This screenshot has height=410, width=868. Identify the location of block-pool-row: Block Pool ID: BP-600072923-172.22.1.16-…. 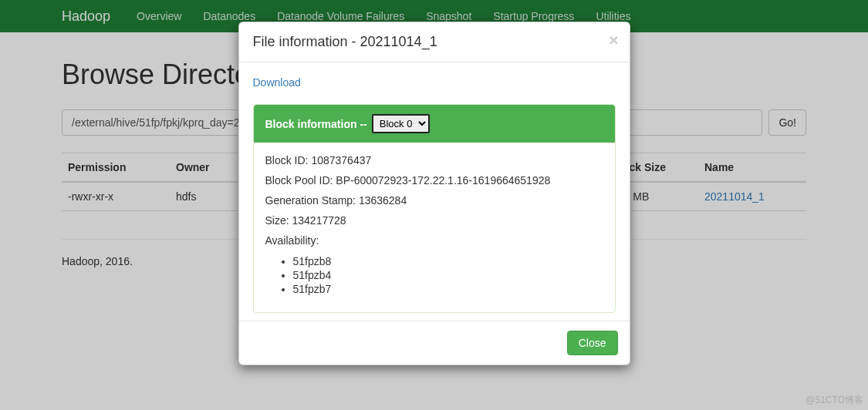
(434, 180).